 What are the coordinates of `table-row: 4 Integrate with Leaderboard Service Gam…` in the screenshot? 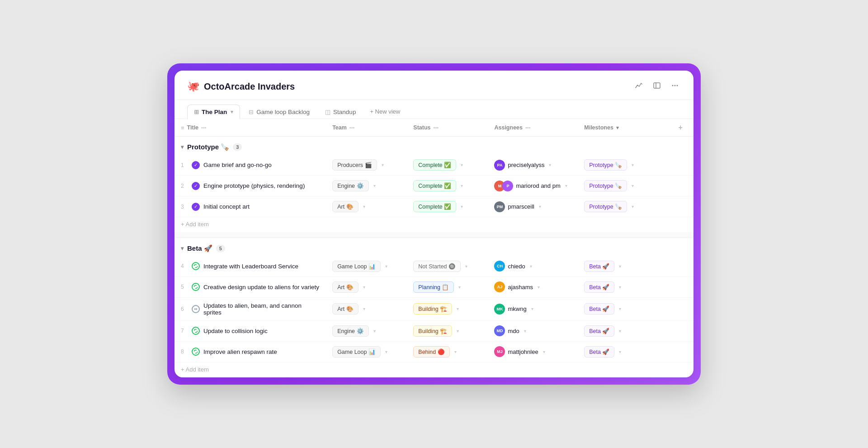 It's located at (434, 267).